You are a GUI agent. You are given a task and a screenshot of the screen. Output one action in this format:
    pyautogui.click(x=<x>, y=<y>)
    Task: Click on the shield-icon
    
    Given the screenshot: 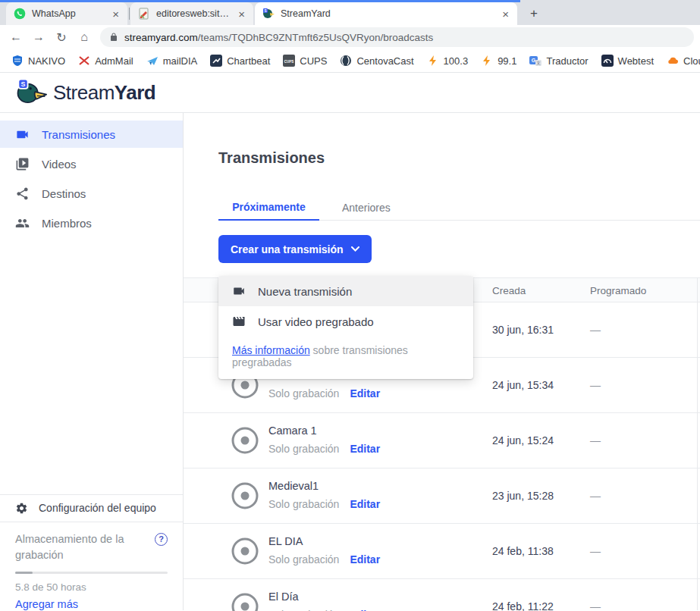 What is the action you would take?
    pyautogui.click(x=17, y=61)
    